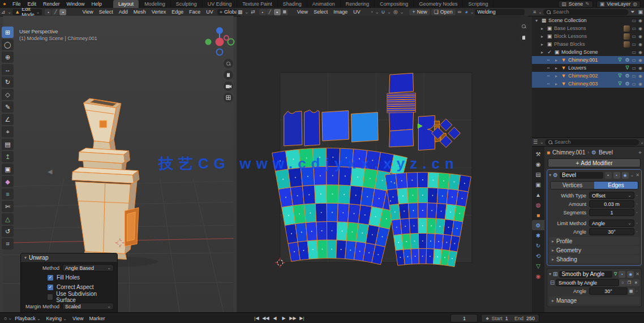 The image size is (644, 323). What do you see at coordinates (389, 12) in the screenshot?
I see `snap-chevron: ⌄` at bounding box center [389, 12].